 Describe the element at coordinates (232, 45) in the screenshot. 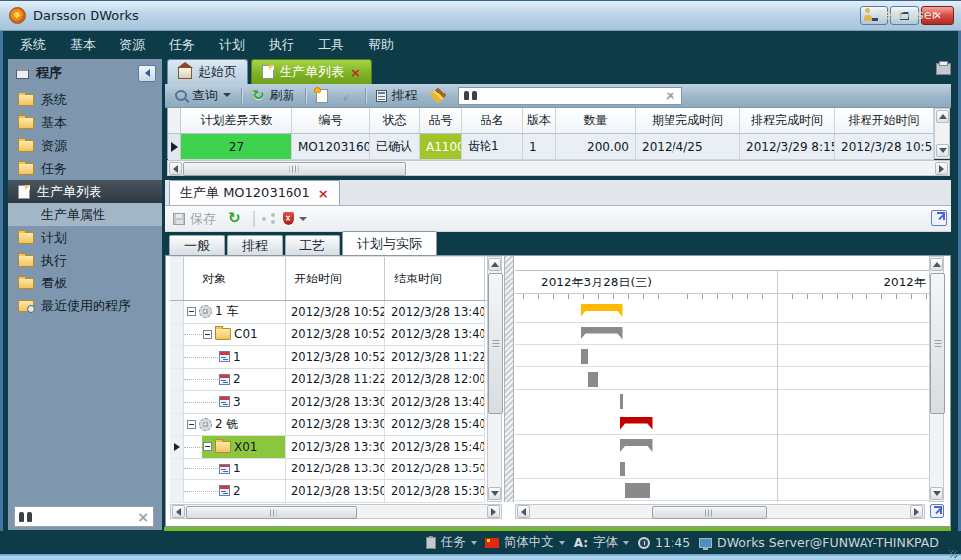

I see `menu-item: 计划` at that location.